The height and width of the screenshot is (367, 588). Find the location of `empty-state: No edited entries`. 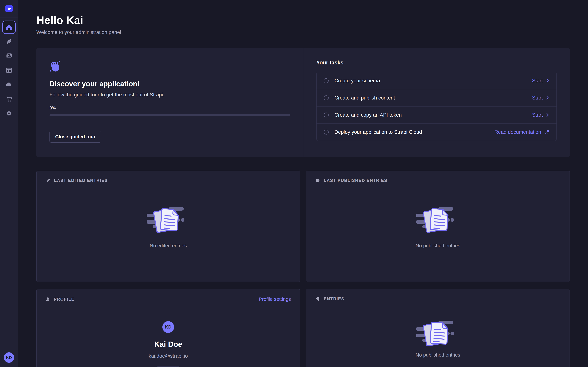

empty-state: No edited entries is located at coordinates (168, 216).